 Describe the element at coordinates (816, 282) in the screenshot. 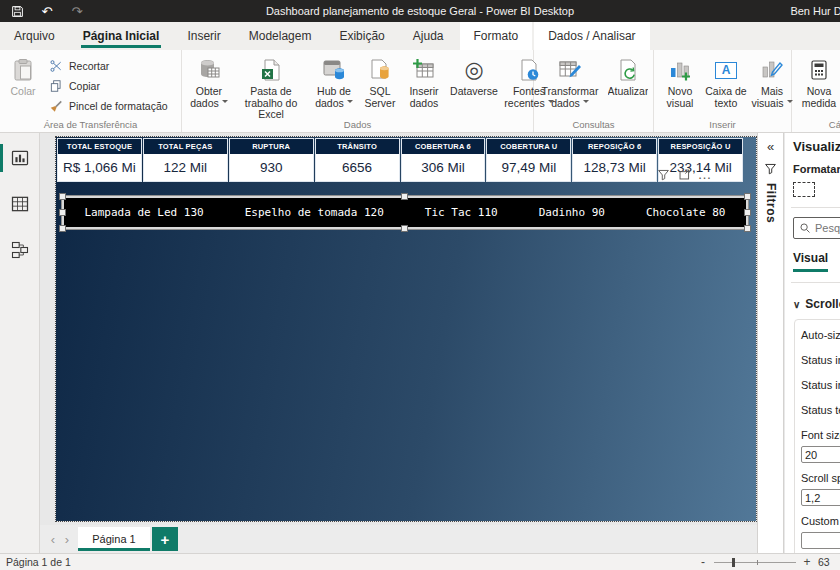

I see `pane-divider` at that location.